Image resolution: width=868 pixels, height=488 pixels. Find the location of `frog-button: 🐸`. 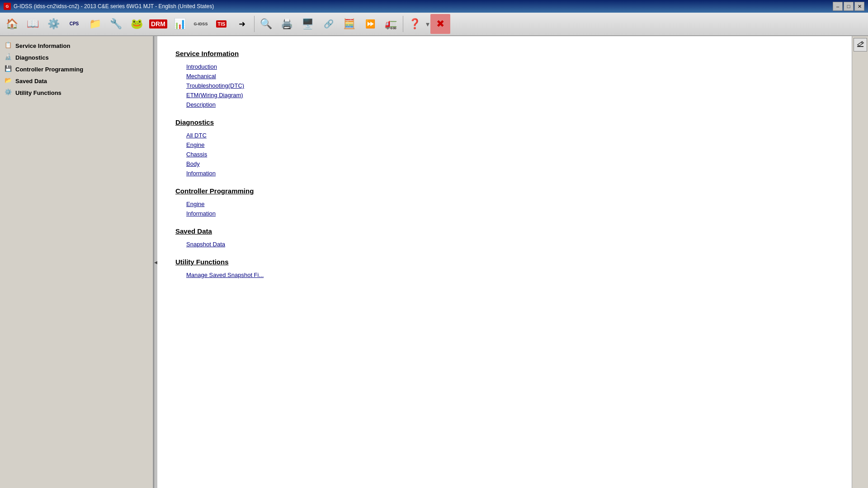

frog-button: 🐸 is located at coordinates (137, 24).